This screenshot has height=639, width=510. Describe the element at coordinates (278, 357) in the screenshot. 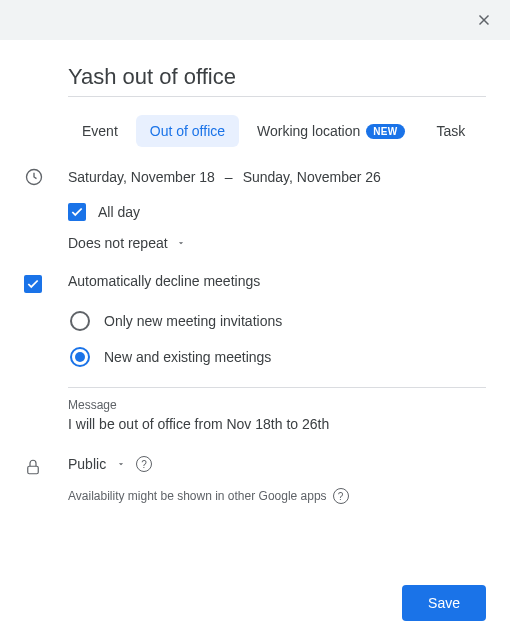

I see `radio-new-existing: New and existing meetings` at that location.